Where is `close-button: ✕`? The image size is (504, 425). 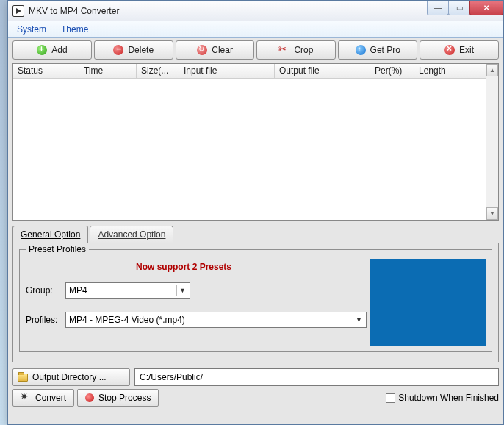 close-button: ✕ is located at coordinates (486, 8).